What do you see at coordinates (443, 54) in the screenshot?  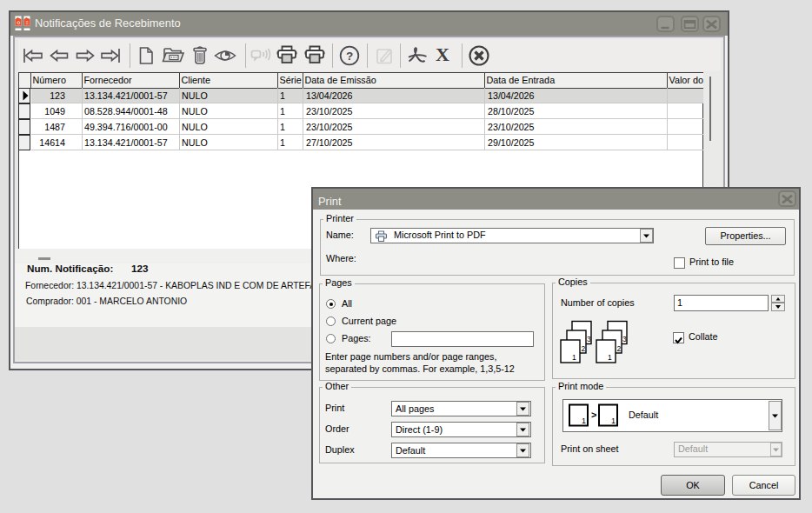 I see `svg-text: X` at bounding box center [443, 54].